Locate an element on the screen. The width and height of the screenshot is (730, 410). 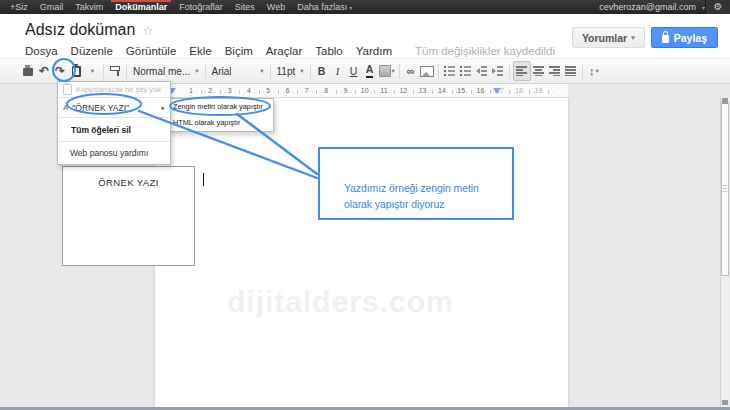
ruler-number: 14 is located at coordinates (442, 90).